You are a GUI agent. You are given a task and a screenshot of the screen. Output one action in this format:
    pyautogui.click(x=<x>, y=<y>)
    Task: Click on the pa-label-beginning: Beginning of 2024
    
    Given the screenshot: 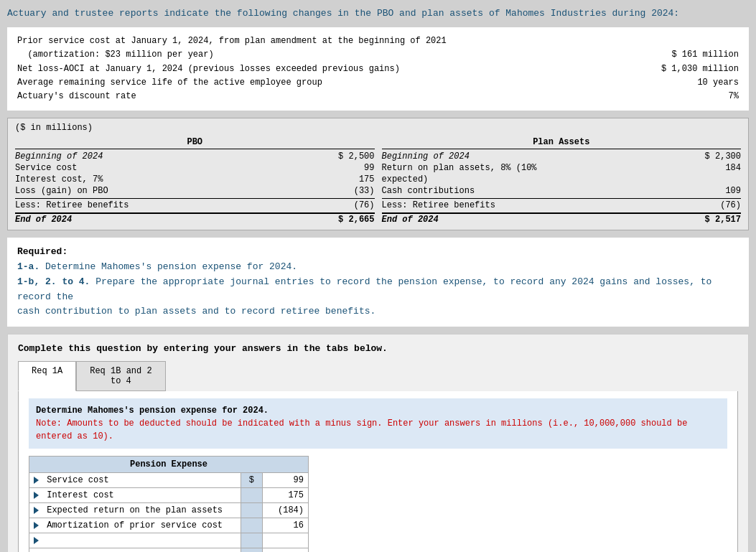 What is the action you would take?
    pyautogui.click(x=533, y=156)
    